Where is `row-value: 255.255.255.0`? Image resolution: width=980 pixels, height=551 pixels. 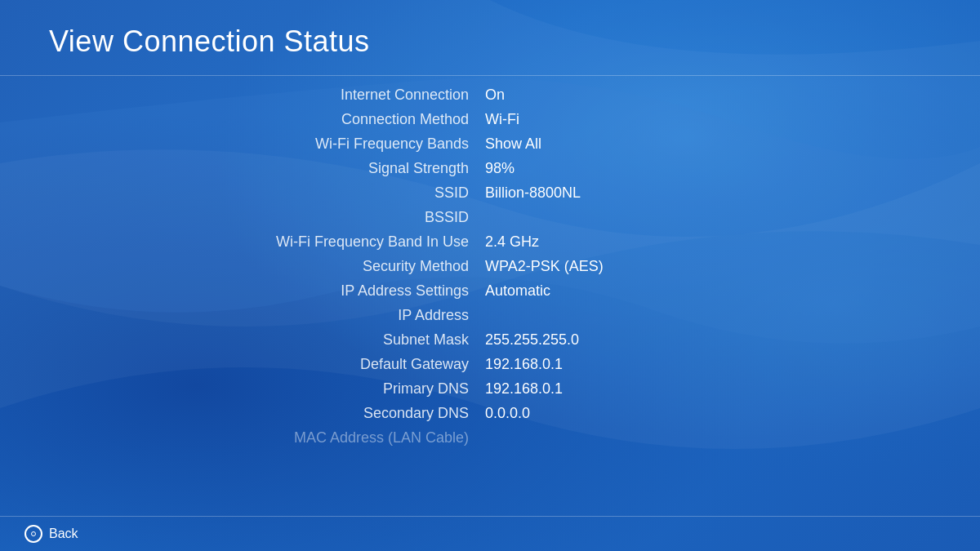 row-value: 255.255.255.0 is located at coordinates (531, 340).